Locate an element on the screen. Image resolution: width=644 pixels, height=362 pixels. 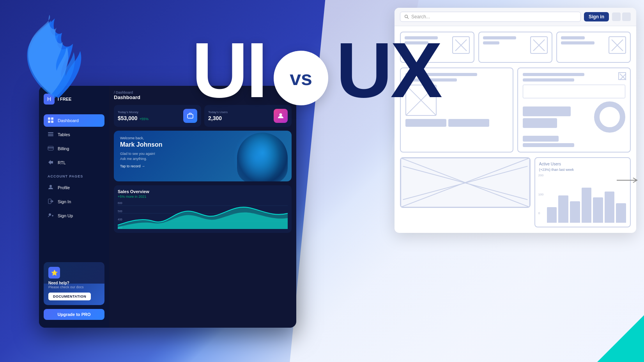
help-card: ⭐ Need help? Please check our docs DOCUM… is located at coordinates (74, 284).